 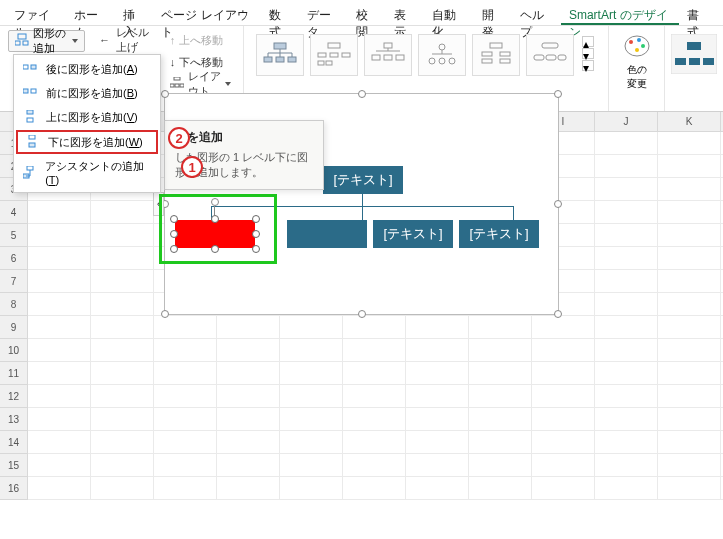 I want to click on menu-view: 表示, so click(x=405, y=14).